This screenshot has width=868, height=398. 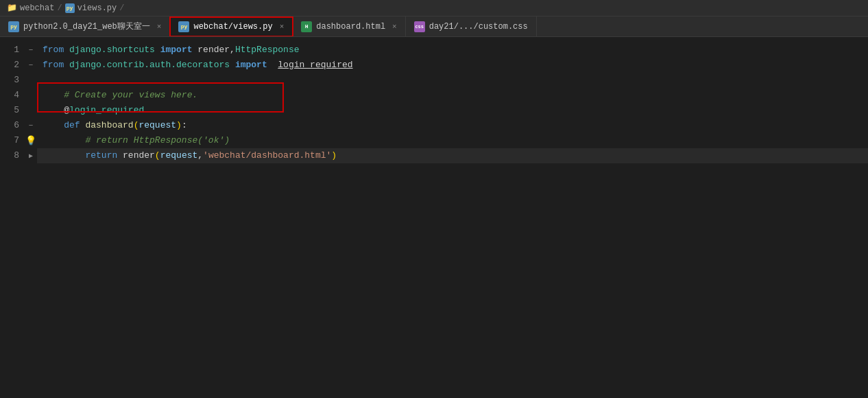 I want to click on param-request-6: request, so click(x=158, y=126).